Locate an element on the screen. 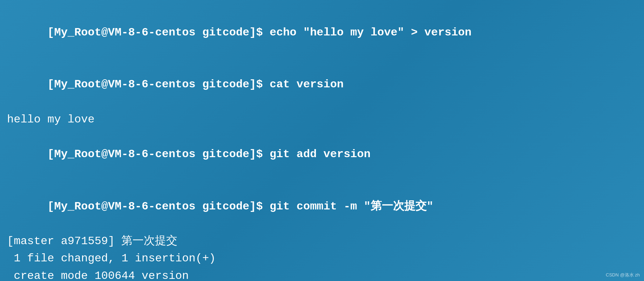  command: git commit -m "第一次提交" is located at coordinates (351, 206).